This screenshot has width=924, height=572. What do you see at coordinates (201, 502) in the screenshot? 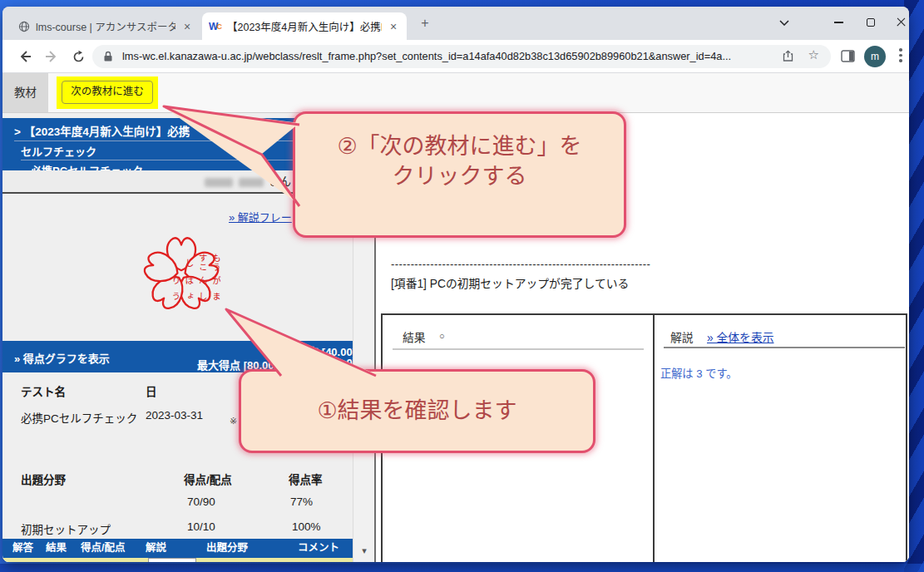
I see `category-row-score: 70/90` at bounding box center [201, 502].